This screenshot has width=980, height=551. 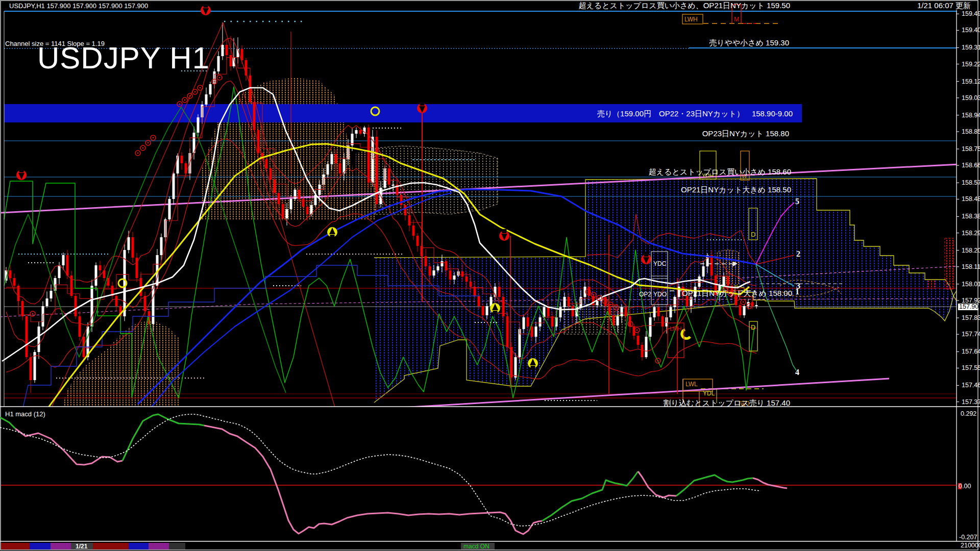 I want to click on svg-text: 157.900, so click(x=970, y=307).